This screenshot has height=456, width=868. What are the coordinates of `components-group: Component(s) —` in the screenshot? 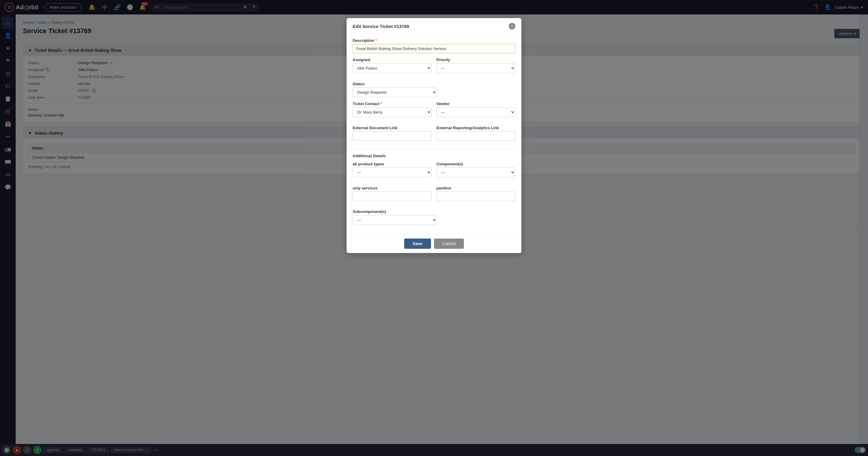 It's located at (476, 170).